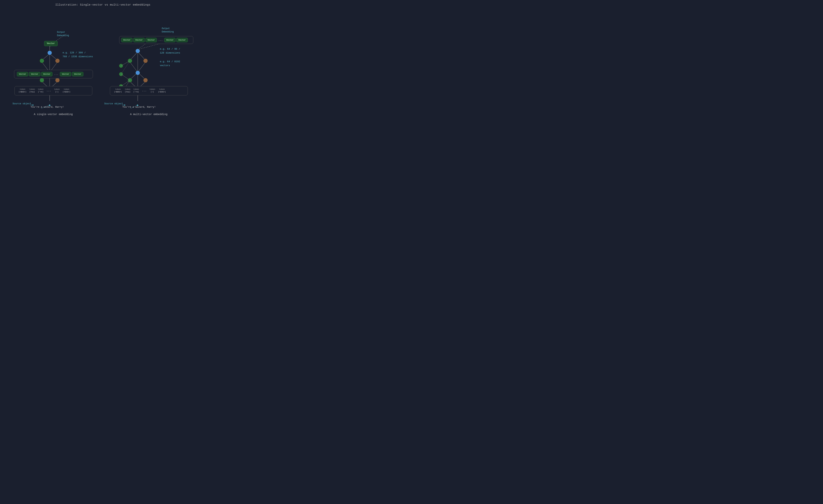 This screenshot has height=504, width=823. Describe the element at coordinates (151, 40) in the screenshot. I see `multi-vec-3: Vector` at that location.